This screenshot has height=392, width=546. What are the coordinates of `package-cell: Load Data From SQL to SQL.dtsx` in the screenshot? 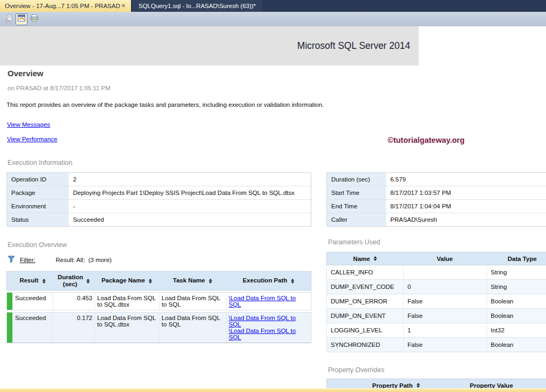 It's located at (127, 328).